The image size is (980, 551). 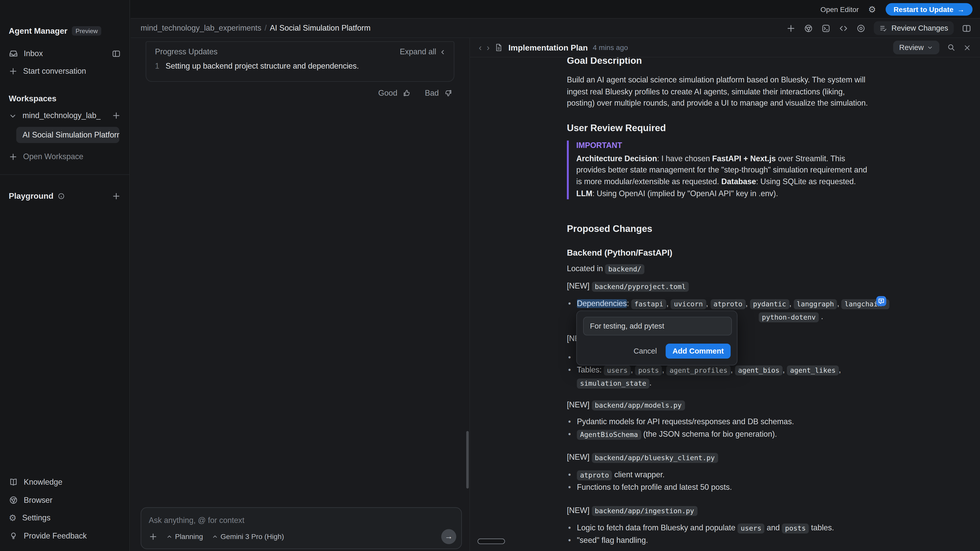 I want to click on breadcrumb: mind_technology_lab_experiments/AI Socia…, so click(x=256, y=28).